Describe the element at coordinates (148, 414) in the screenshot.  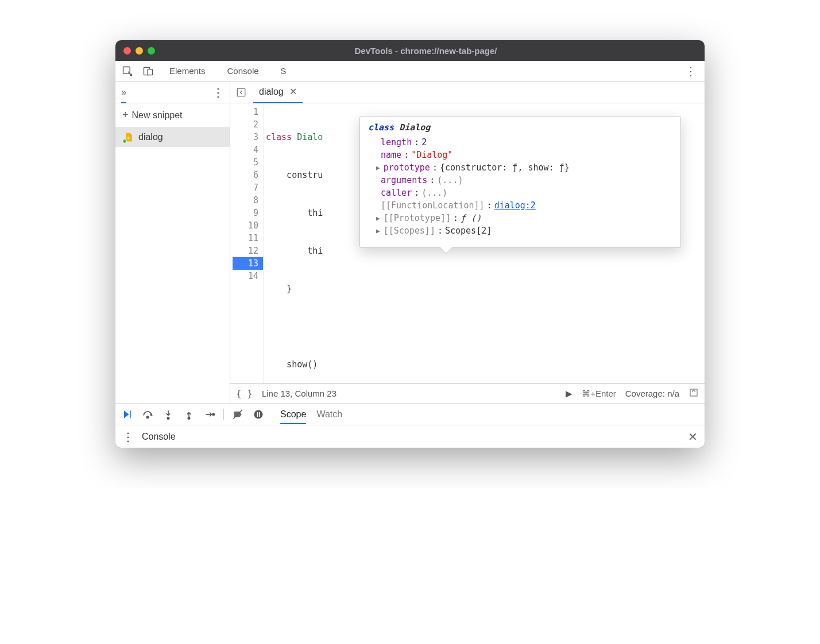
I see `step-over-button` at that location.